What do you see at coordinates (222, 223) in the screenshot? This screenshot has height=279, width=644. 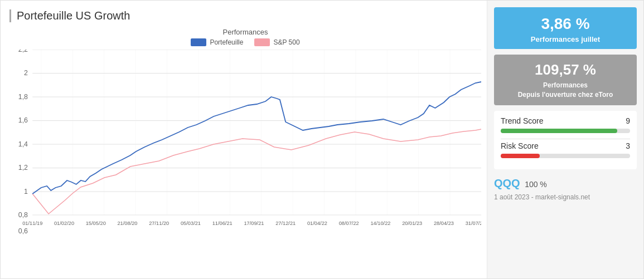 I see `svg-text: 11/06/21` at bounding box center [222, 223].